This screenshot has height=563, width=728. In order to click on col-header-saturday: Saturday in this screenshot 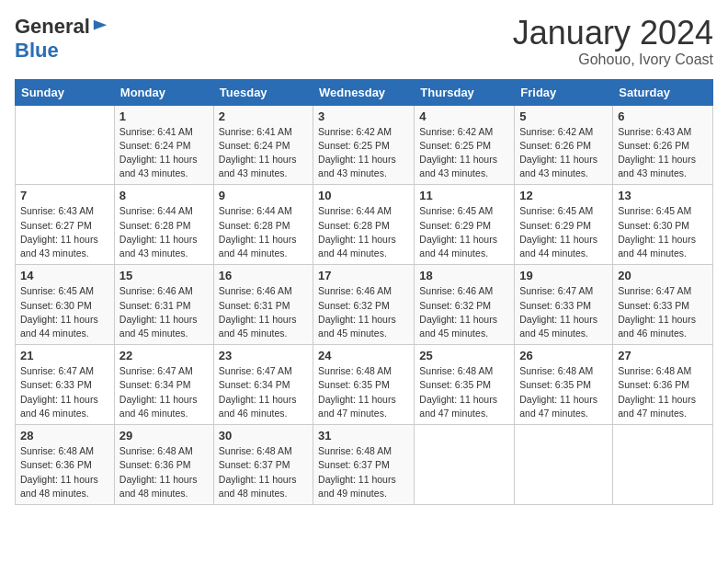, I will do `click(664, 92)`.